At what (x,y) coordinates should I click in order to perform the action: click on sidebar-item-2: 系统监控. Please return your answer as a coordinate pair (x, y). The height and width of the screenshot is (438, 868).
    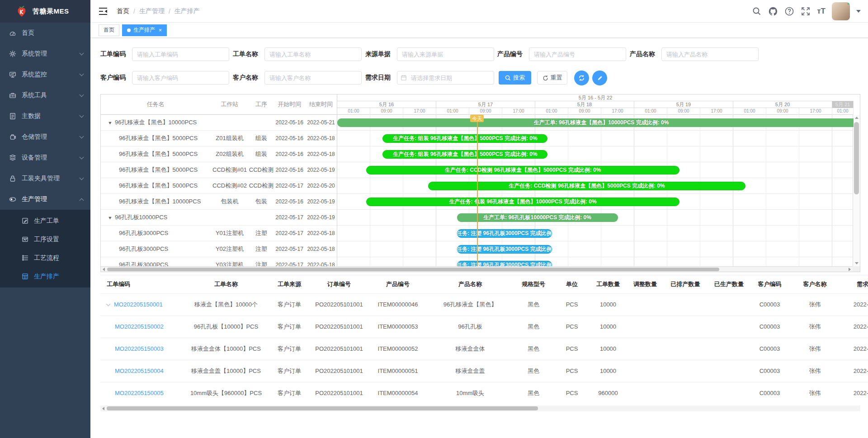
    Looking at the image, I should click on (45, 75).